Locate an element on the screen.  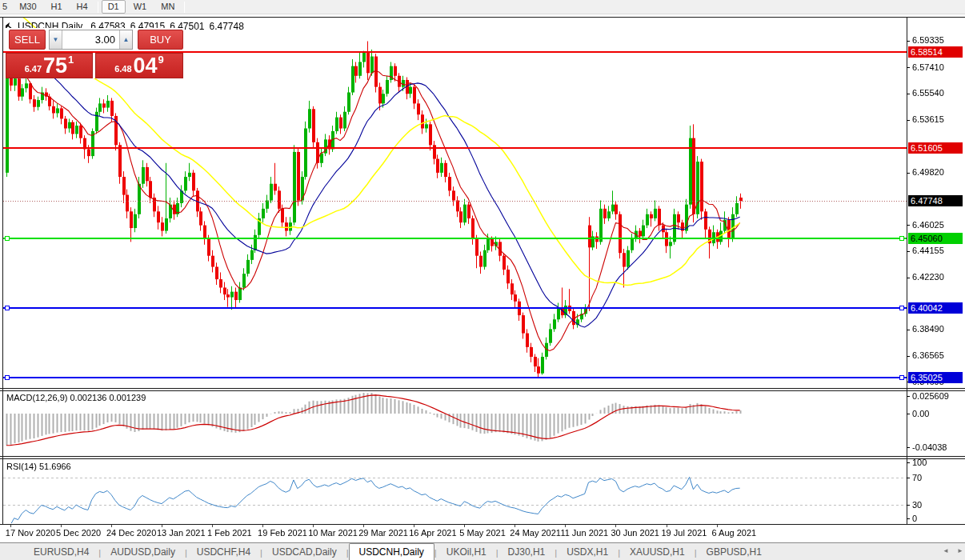
price-tick-label: 6.46025 is located at coordinates (928, 225).